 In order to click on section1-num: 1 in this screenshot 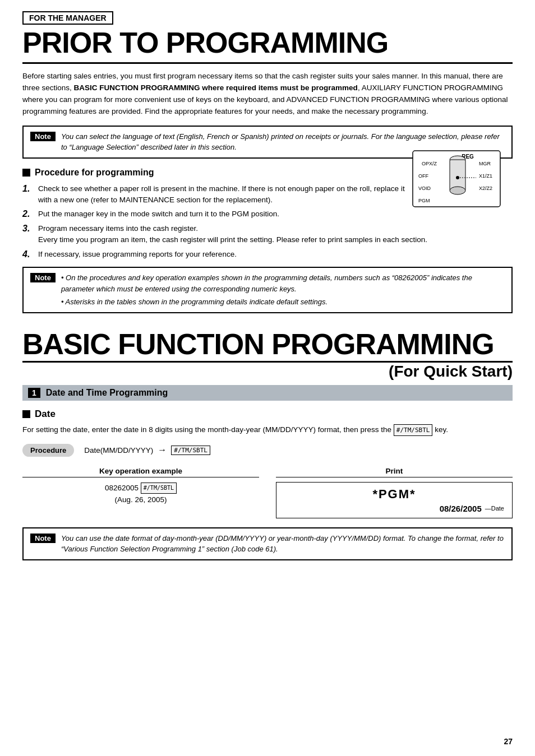, I will do `click(34, 393)`.